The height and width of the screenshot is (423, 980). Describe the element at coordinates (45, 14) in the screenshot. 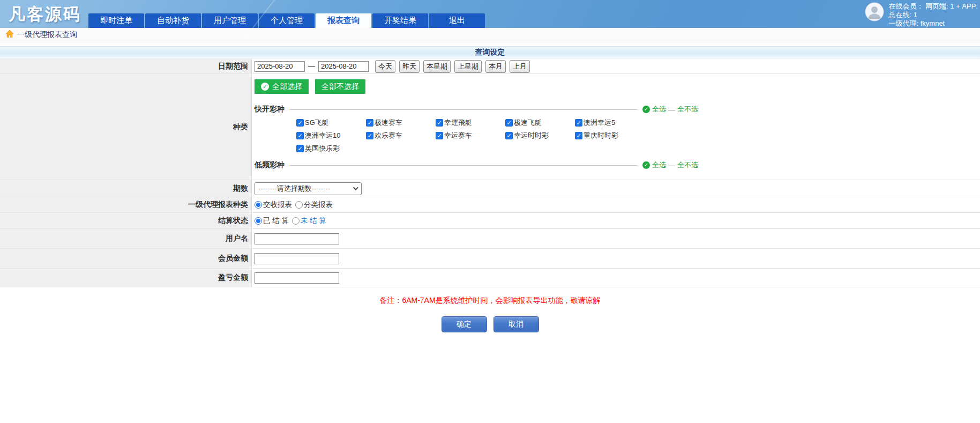

I see `app-logo: 凡客源码` at that location.